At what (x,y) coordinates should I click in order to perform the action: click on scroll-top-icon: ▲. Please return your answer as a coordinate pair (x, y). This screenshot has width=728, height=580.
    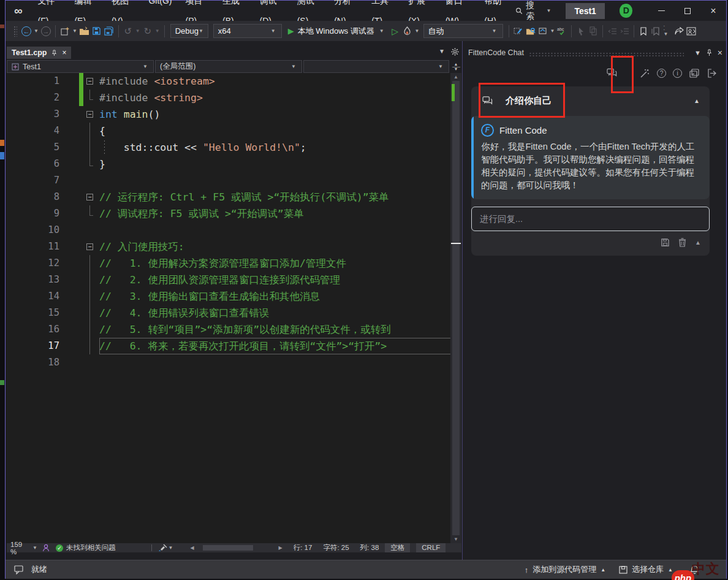
    Looking at the image, I should click on (698, 243).